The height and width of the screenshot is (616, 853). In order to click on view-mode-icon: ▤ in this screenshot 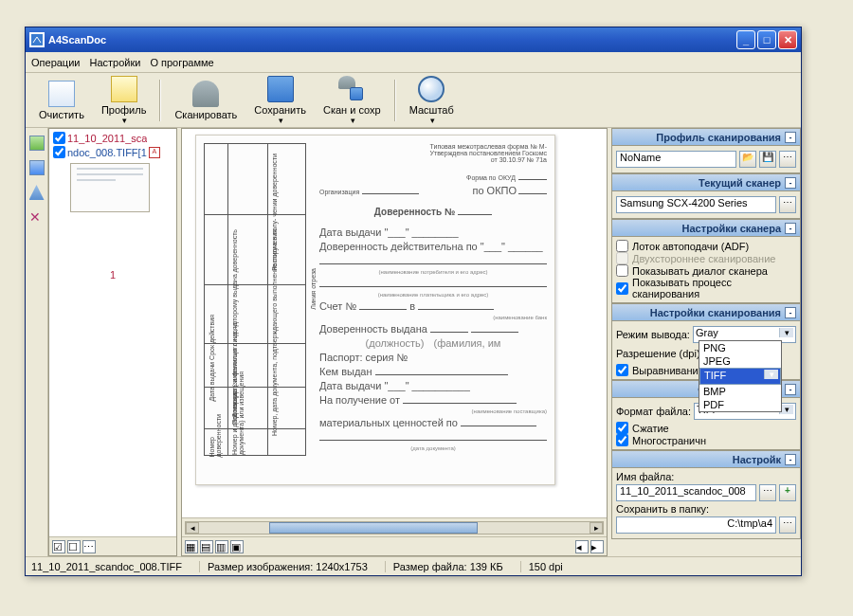, I will do `click(207, 547)`.